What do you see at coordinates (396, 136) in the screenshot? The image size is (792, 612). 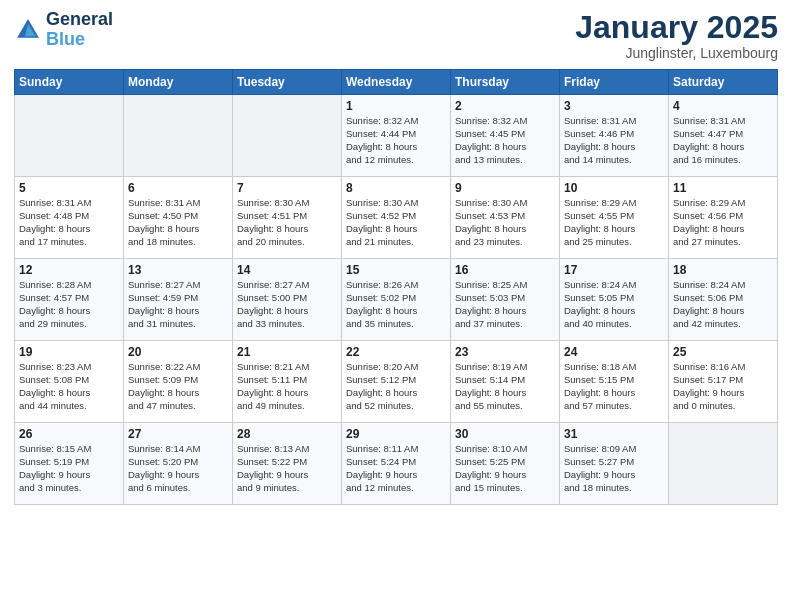 I see `day-cell: 1Sunrise: 8:32 AM Sunset: 4:44 PM Daylig…` at bounding box center [396, 136].